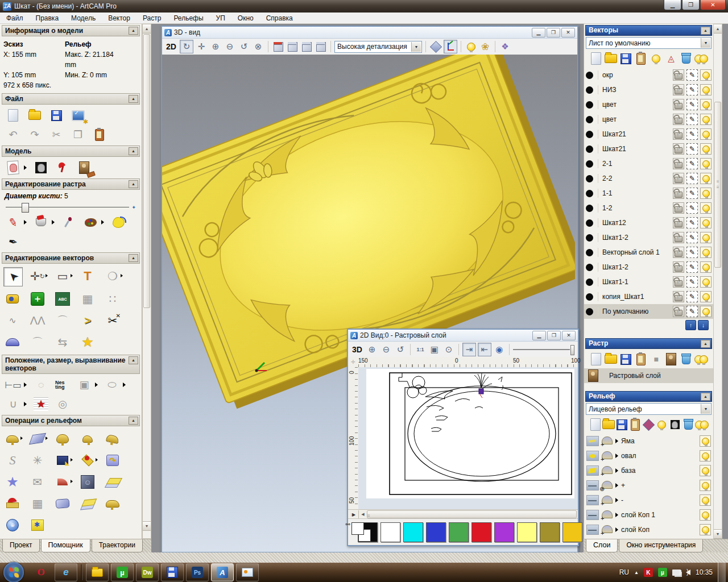 This screenshot has height=582, width=728. Describe the element at coordinates (13, 321) in the screenshot. I see `polyline-tool: ∿` at that location.